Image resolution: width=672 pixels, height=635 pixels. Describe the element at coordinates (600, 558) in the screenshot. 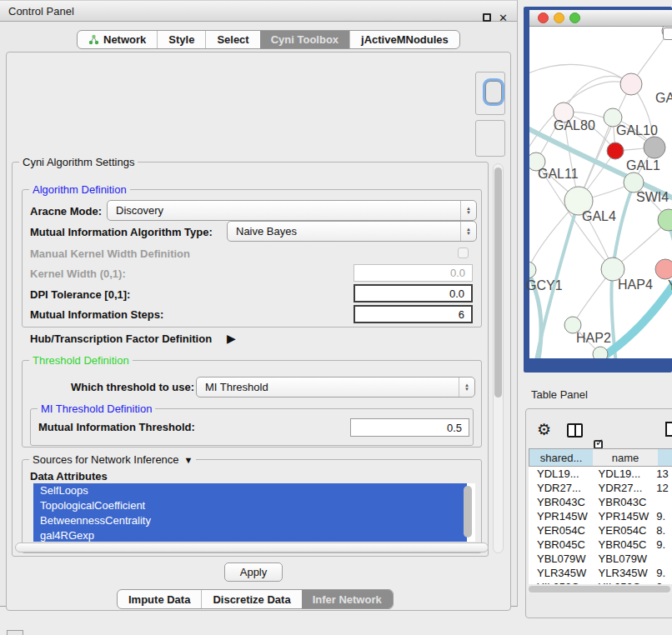

I see `table-row: YBL079WYBL079W` at that location.